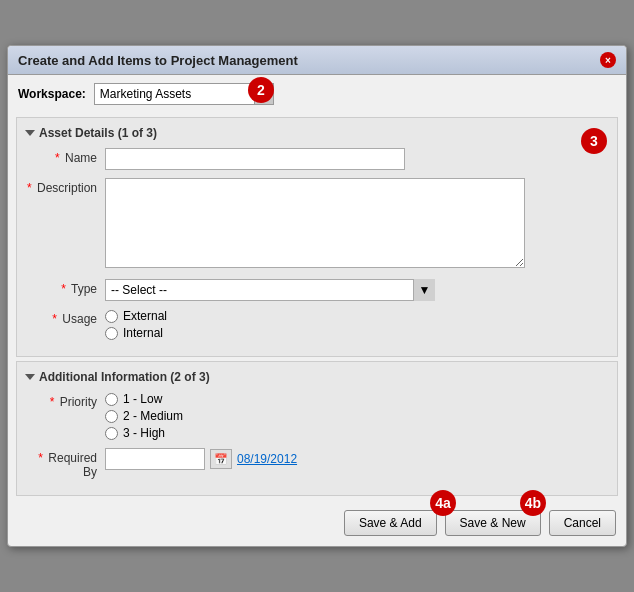  What do you see at coordinates (317, 464) in the screenshot?
I see `required-by-row: * Required By 📅 08/19/2012` at bounding box center [317, 464].